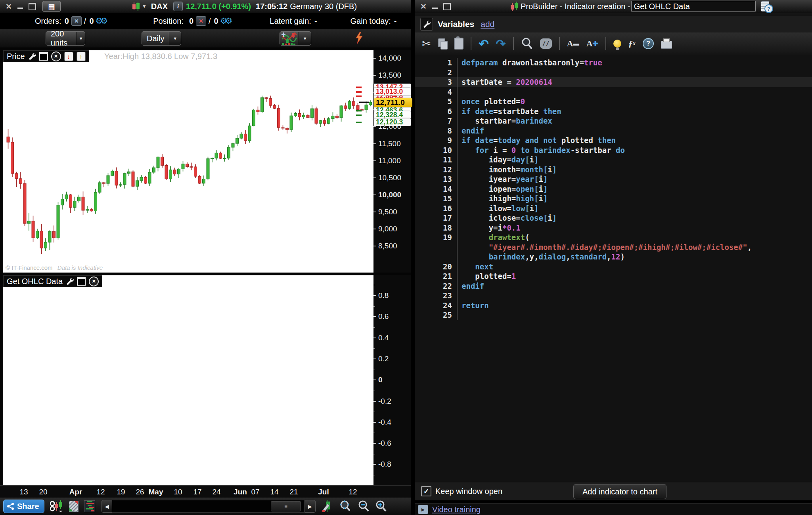 This screenshot has height=515, width=812. I want to click on code-line: 25, so click(613, 315).